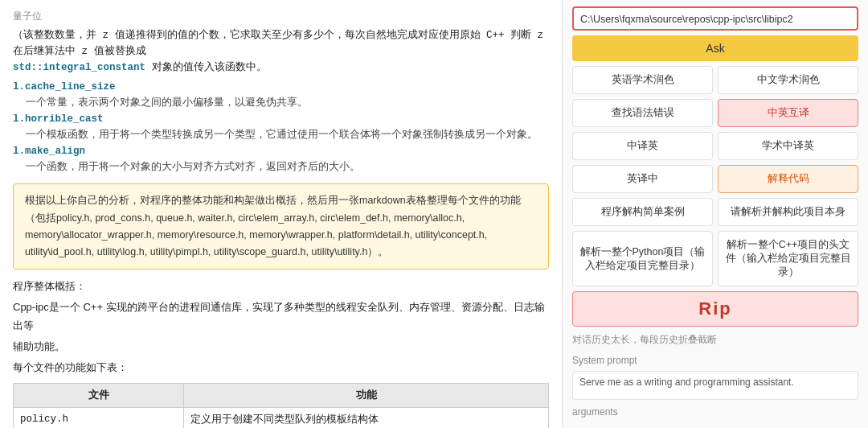 The width and height of the screenshot is (868, 428). What do you see at coordinates (281, 43) in the screenshot?
I see `code-intro-line: （该整数数量，并 z 值递推得到的值的个数，它求取关至少有多少个，每次自然地完成…` at bounding box center [281, 43].